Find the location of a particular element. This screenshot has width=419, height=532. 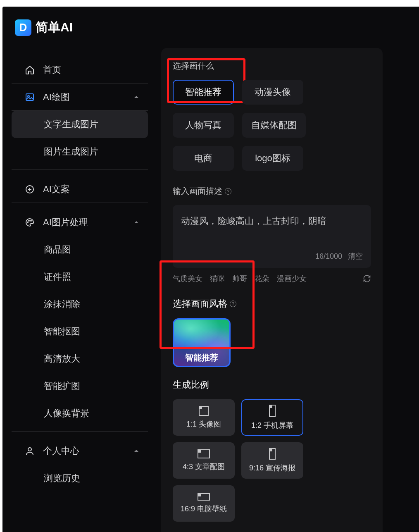

sidebar-item-label: 智能抠图 is located at coordinates (62, 332).